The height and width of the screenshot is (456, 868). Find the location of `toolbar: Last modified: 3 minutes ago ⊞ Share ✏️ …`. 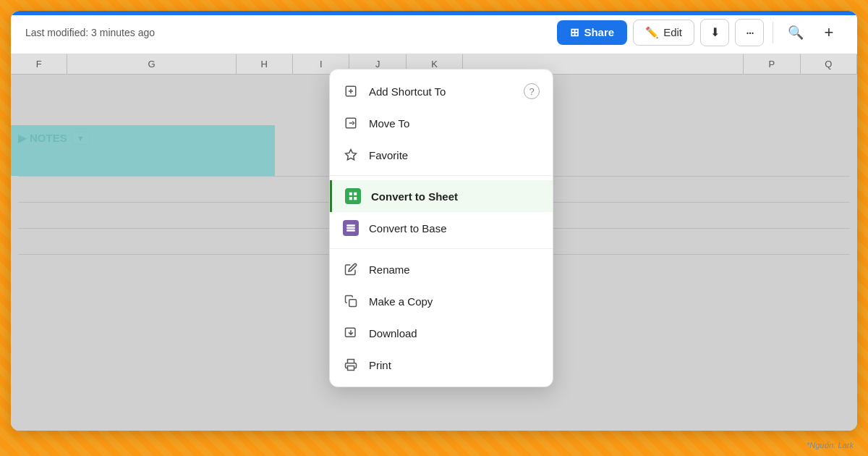

toolbar: Last modified: 3 minutes ago ⊞ Share ✏️ … is located at coordinates (434, 33).